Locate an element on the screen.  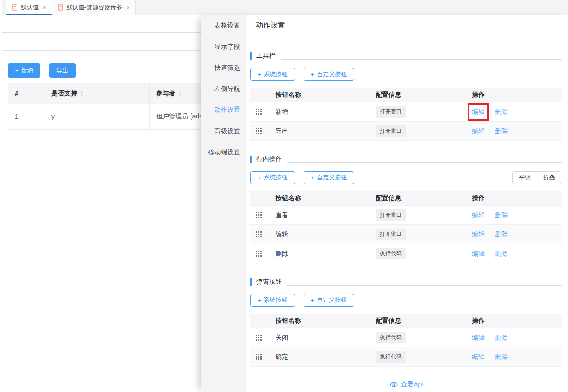
toolbar-buttons-table: 按钮名称 配置信息 操作 新增 打开窗口 编辑 删除 导出 打开窗口 编辑 删 is located at coordinates (406, 114).